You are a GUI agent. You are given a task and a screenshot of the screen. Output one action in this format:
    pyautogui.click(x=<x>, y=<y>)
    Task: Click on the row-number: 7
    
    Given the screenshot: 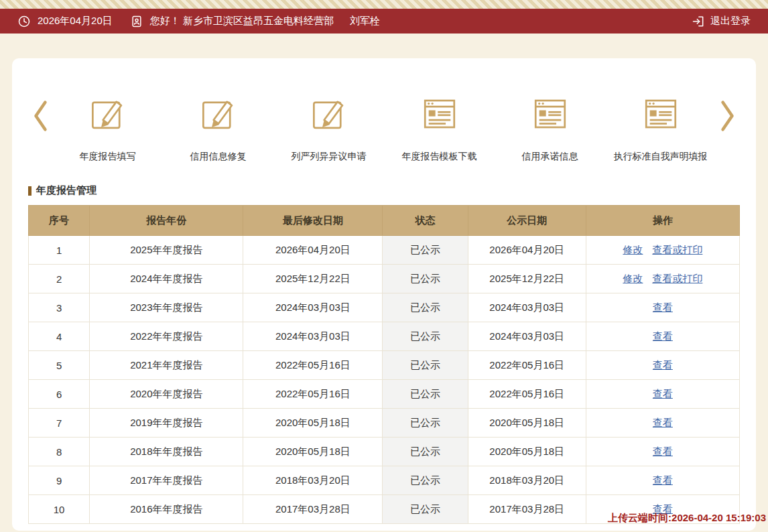 What is the action you would take?
    pyautogui.click(x=59, y=423)
    